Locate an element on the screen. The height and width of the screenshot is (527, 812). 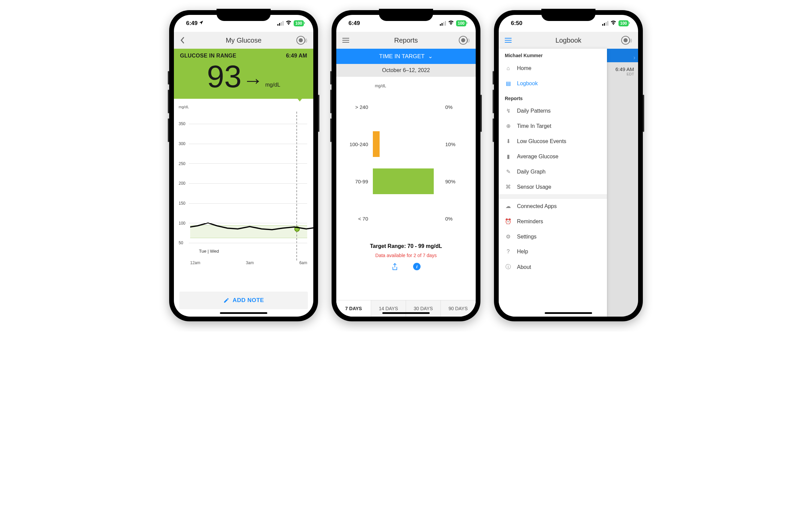
range-row: > 240 0% is located at coordinates (406, 107).